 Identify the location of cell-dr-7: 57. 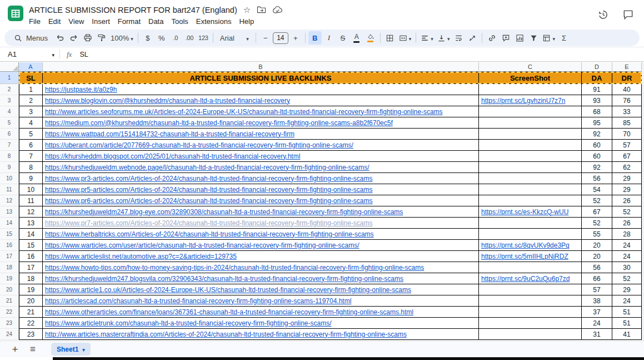
(627, 145).